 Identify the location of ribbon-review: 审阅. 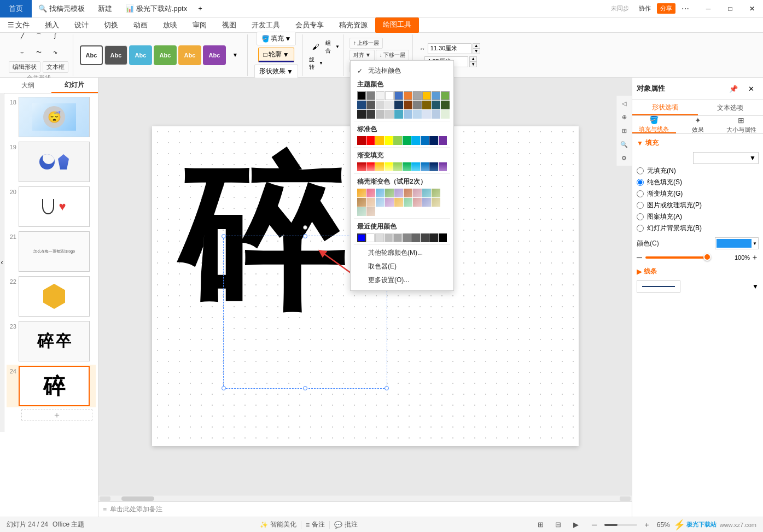
(200, 25).